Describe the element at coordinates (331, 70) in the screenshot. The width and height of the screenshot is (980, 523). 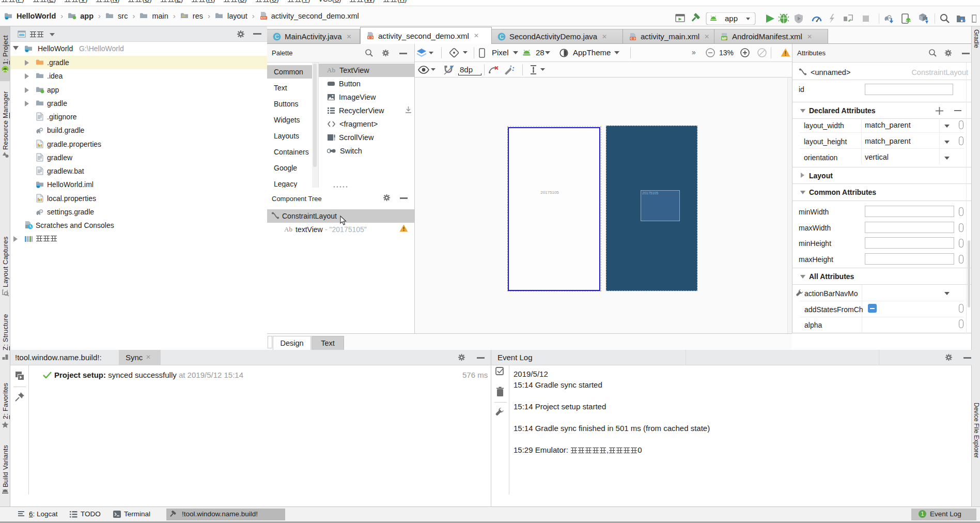
I see `svg-text: Ab` at that location.